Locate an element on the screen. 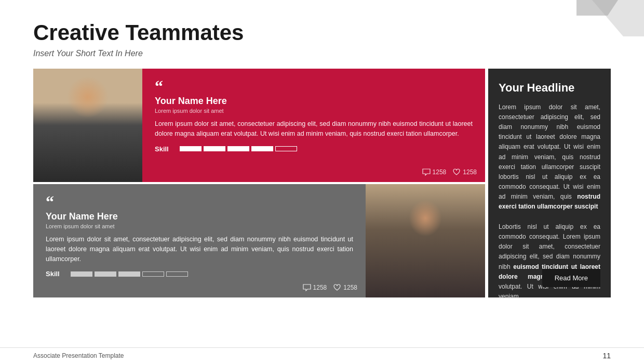 This screenshot has height=363, width=644. heart-icon-top is located at coordinates (457, 172).